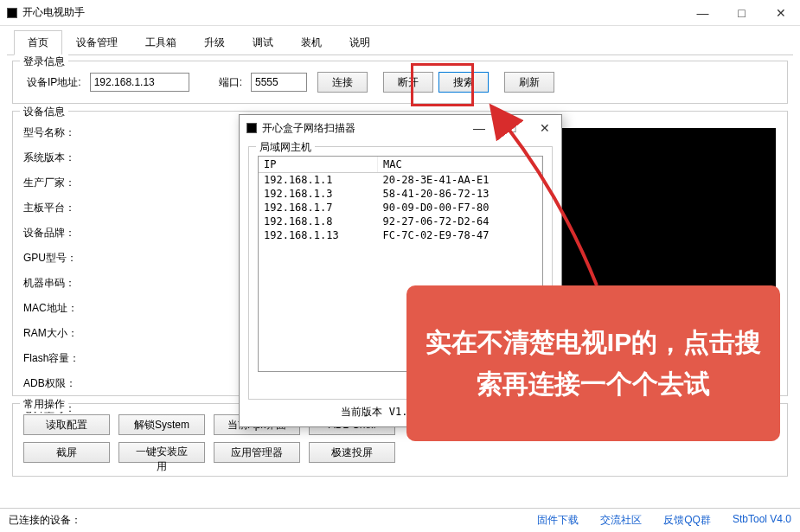 Image resolution: width=800 pixels, height=532 pixels. I want to click on host-row: 192.168.1.13FC-7C-02-E9-78-47, so click(400, 235).